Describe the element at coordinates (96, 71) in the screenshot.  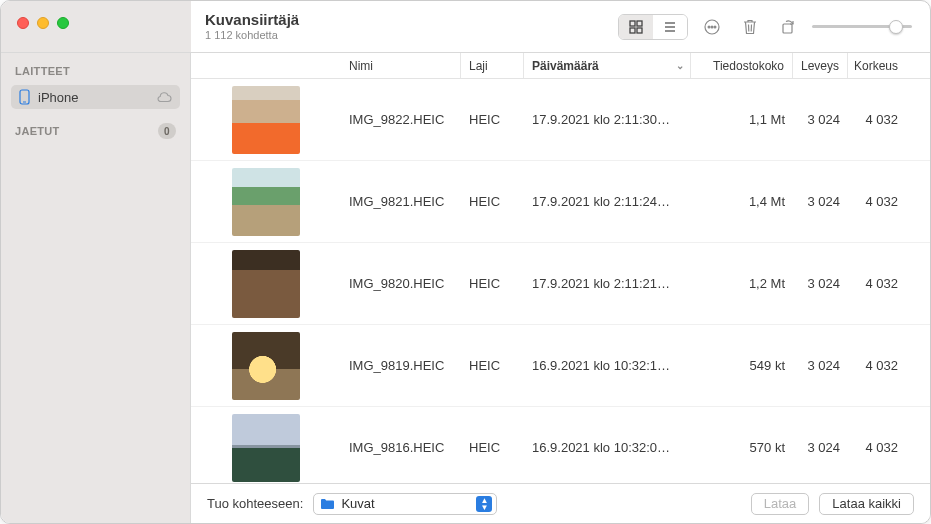
I see `sidebar-header-devices: LAITTEET` at that location.